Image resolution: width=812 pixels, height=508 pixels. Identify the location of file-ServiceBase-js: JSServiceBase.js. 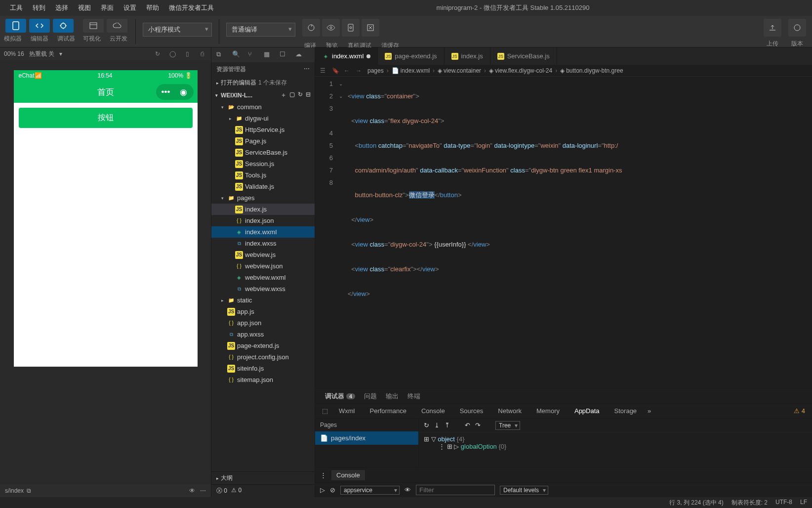
(263, 152).